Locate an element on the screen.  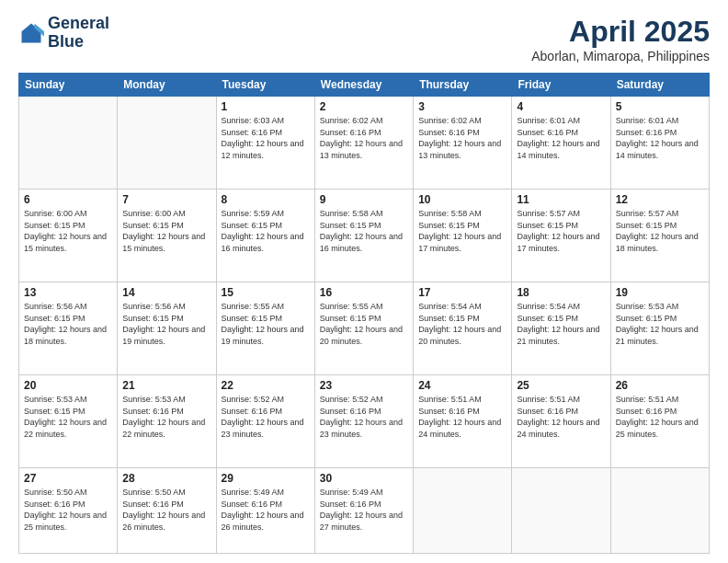
table-row: 27Sunrise: 5:50 AMSunset: 6:16 PMDayligh… is located at coordinates (68, 511).